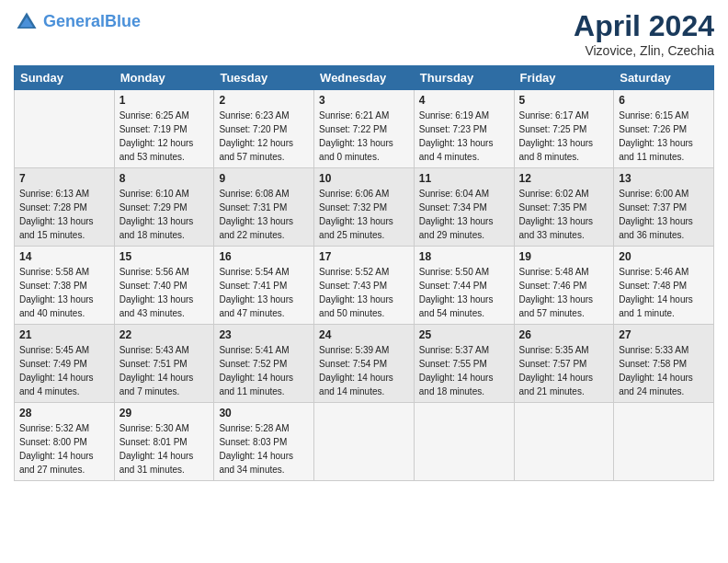 The width and height of the screenshot is (728, 563). What do you see at coordinates (564, 364) in the screenshot?
I see `table-row: 26Sunrise: 5:35 AM Sunset: 7:57 PM Dayli…` at bounding box center [564, 364].